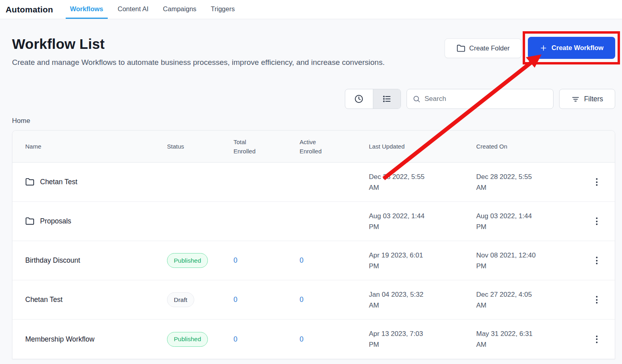 This screenshot has height=364, width=622. Describe the element at coordinates (594, 99) in the screenshot. I see `filters-label: Filters` at that location.